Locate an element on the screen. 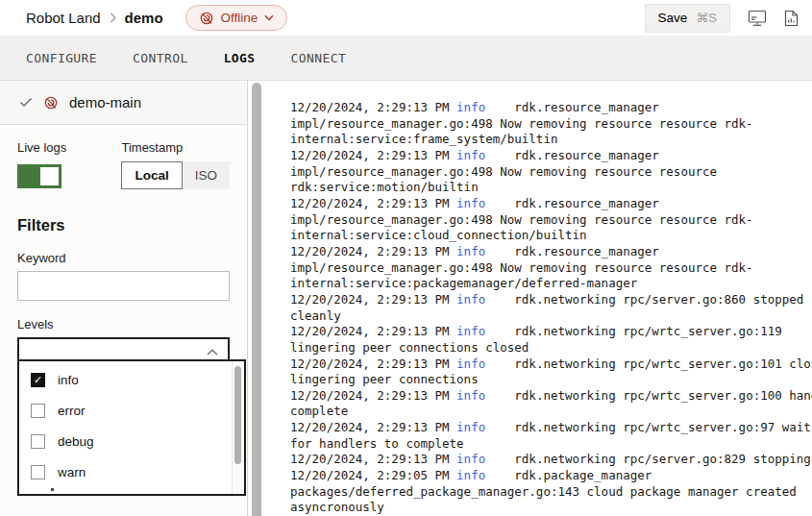  check-icon is located at coordinates (26, 102).